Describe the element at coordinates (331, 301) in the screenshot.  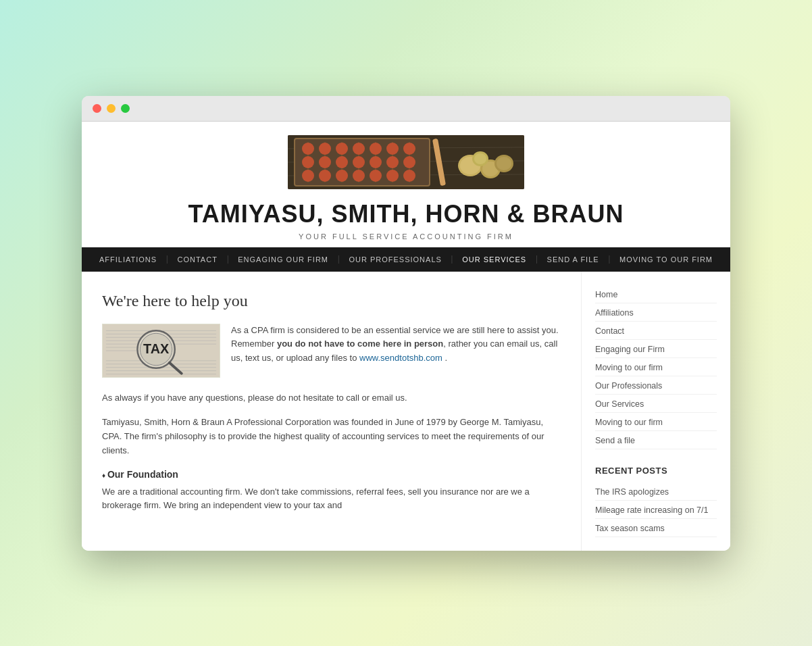
I see `page-heading: We're here to help you` at that location.